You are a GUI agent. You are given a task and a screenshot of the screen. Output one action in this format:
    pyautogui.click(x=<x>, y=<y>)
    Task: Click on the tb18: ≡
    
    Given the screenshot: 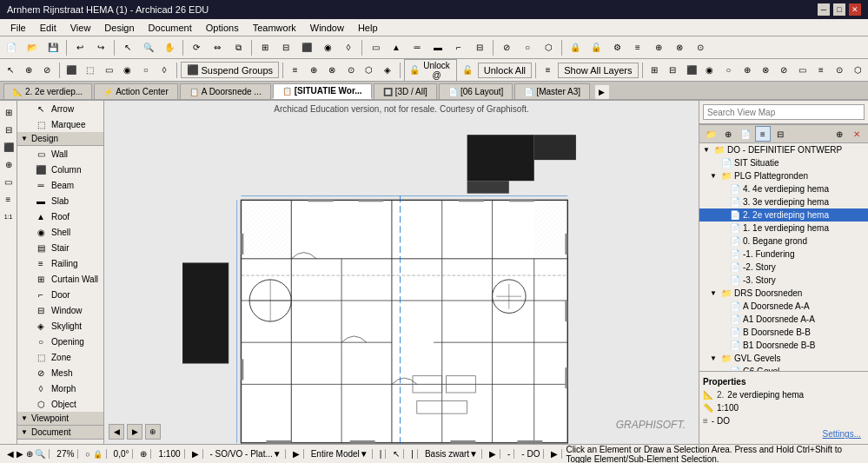 What is the action you would take?
    pyautogui.click(x=638, y=48)
    